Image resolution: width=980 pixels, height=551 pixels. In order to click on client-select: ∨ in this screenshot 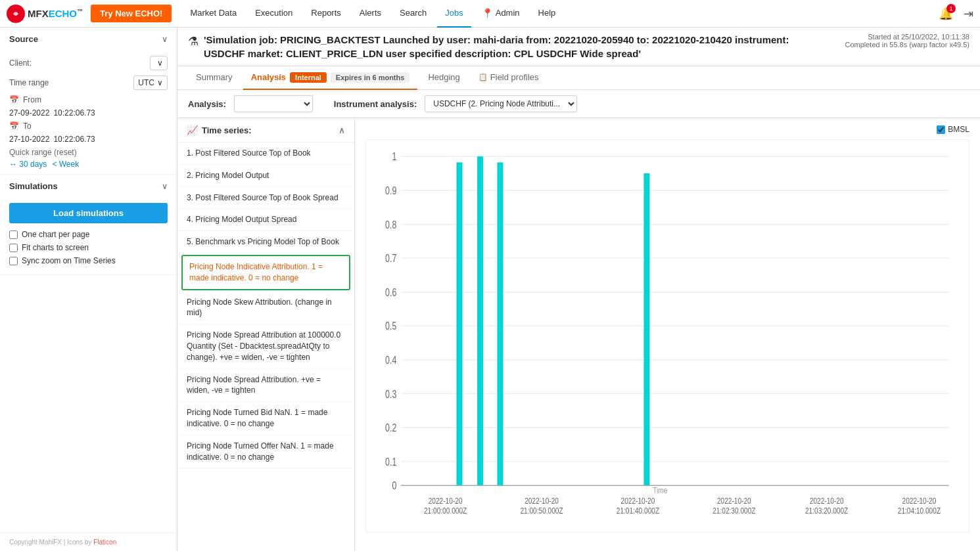, I will do `click(159, 63)`.